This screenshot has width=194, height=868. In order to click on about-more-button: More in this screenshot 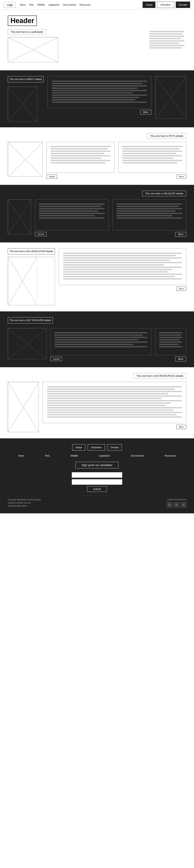, I will do `click(146, 112)`.